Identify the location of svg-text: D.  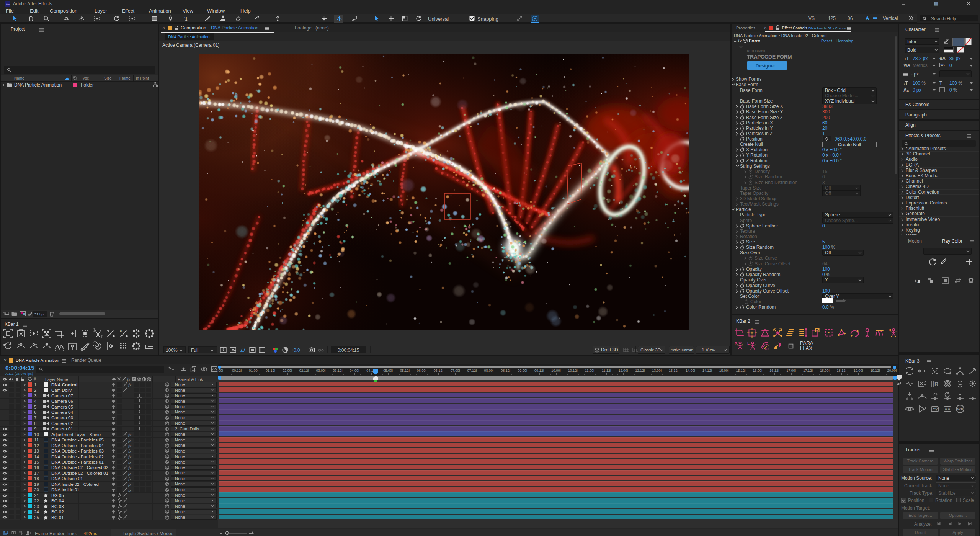
(890, 330).